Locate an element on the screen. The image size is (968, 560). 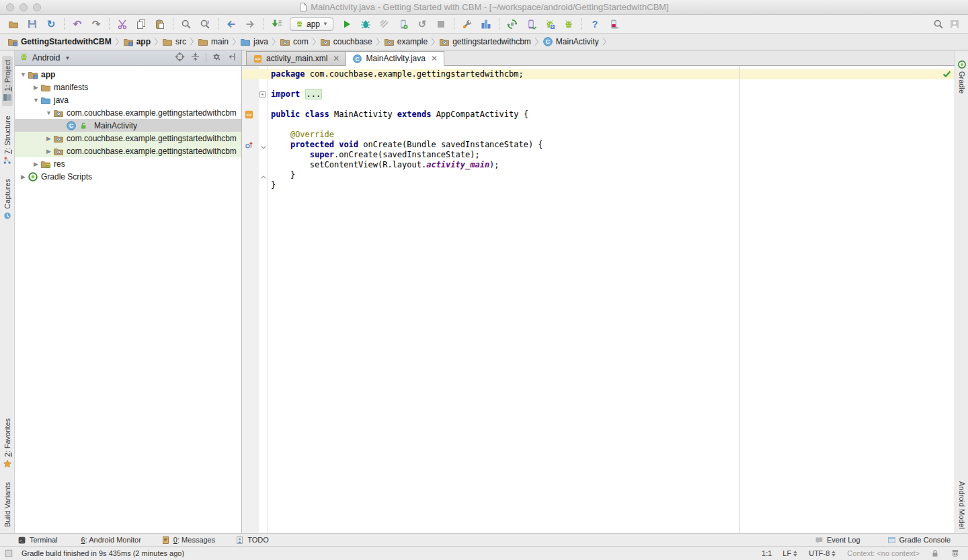
folded-imports-region: ... is located at coordinates (314, 94).